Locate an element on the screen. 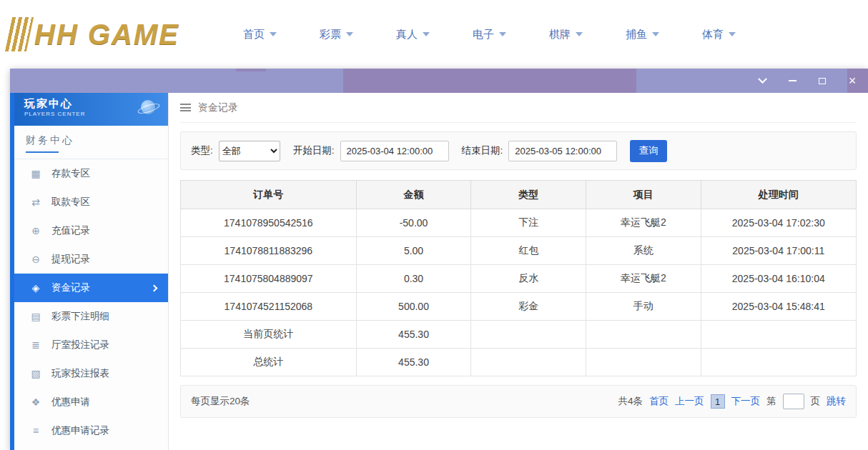  type-select: 全部 is located at coordinates (250, 151).